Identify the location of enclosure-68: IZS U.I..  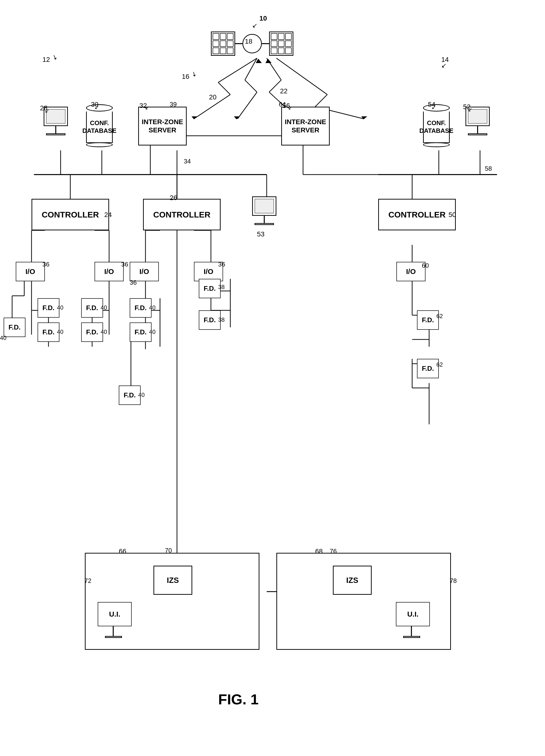
(364, 601).